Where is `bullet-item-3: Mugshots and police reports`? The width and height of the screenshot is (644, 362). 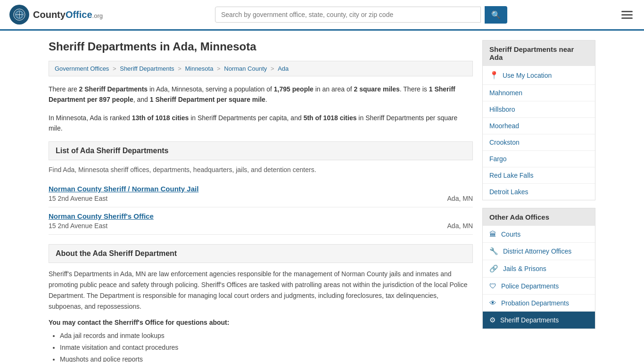 bullet-item-3: Mugshots and police reports is located at coordinates (266, 358).